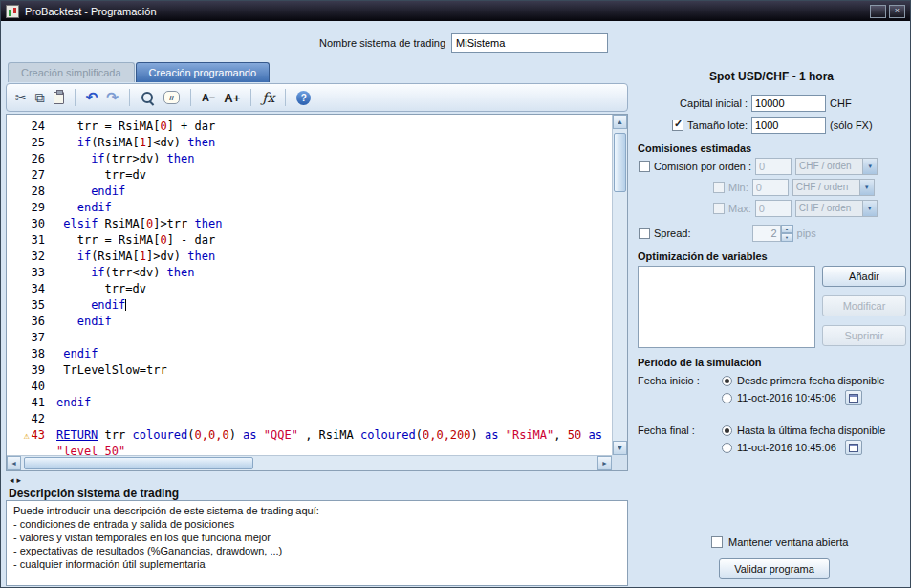 Image resolution: width=911 pixels, height=588 pixels. I want to click on code-line-text: trr = RsiMA[0] - dar, so click(331, 241).